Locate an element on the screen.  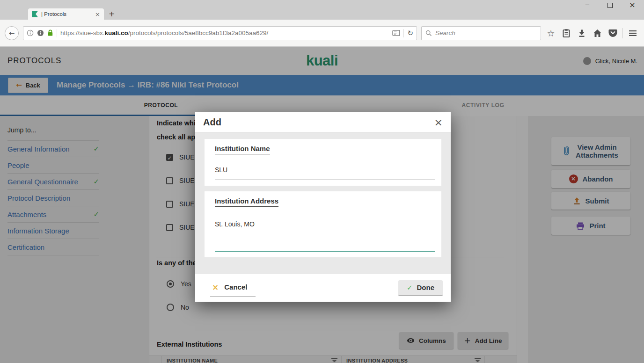
url-bar: https://siue-sbx.kuali.co/protocols/prot… is located at coordinates (220, 33).